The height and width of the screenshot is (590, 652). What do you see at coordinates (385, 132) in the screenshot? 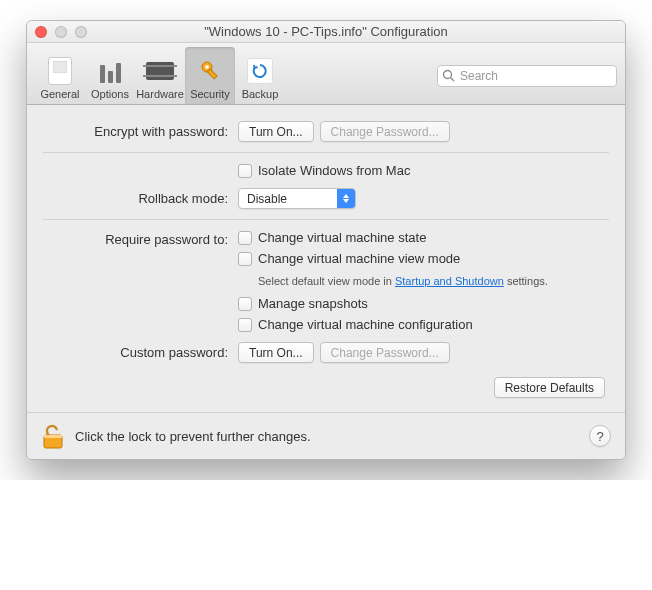
I see `encrypt-change-password-button: Change Password...` at bounding box center [385, 132].